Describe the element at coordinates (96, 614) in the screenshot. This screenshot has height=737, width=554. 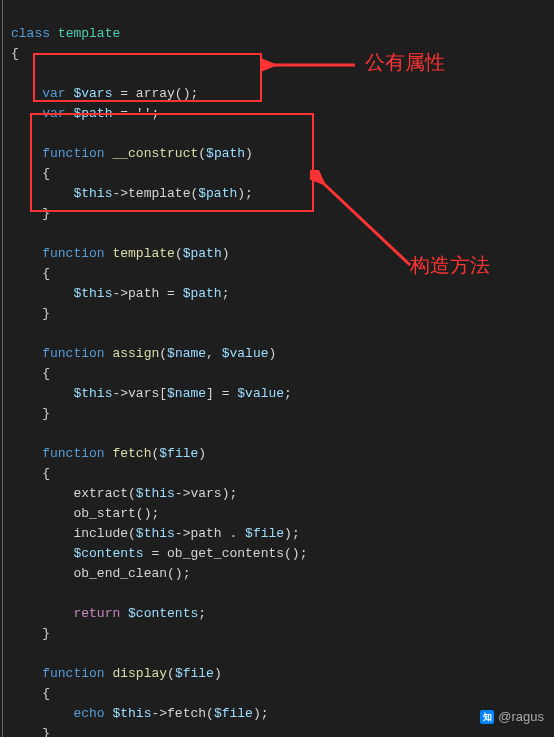
I see `keyword-return: return` at that location.